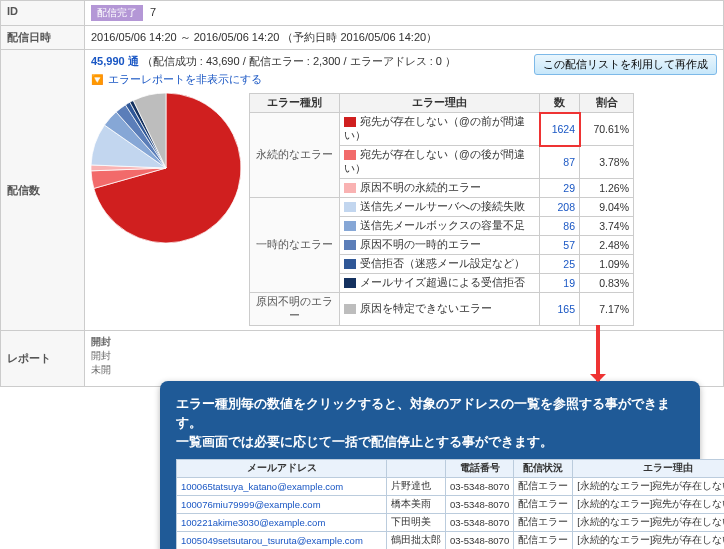 The height and width of the screenshot is (549, 724). What do you see at coordinates (560, 284) in the screenshot?
I see `error-count-link: 19` at bounding box center [560, 284].